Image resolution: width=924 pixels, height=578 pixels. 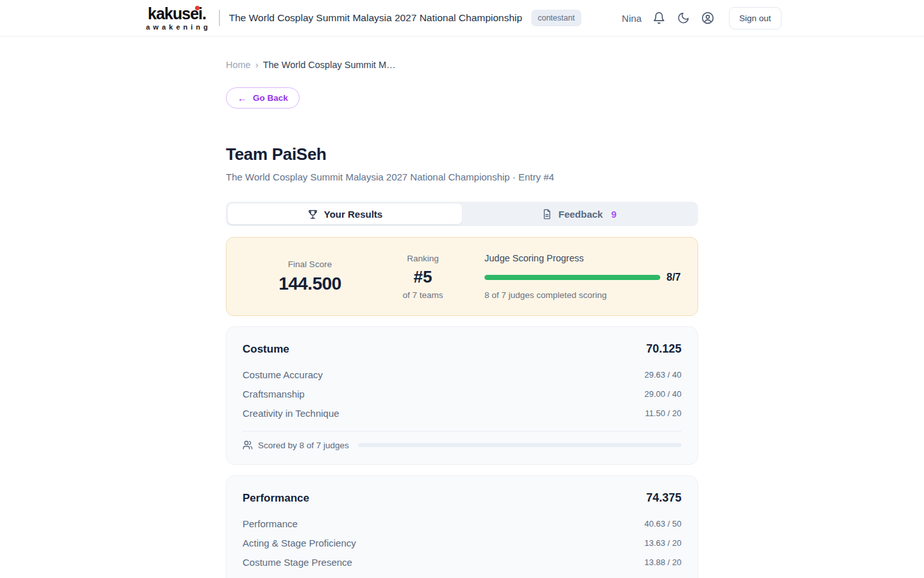 What do you see at coordinates (583, 258) in the screenshot?
I see `judge-progress-label: Judge Scoring Progress` at bounding box center [583, 258].